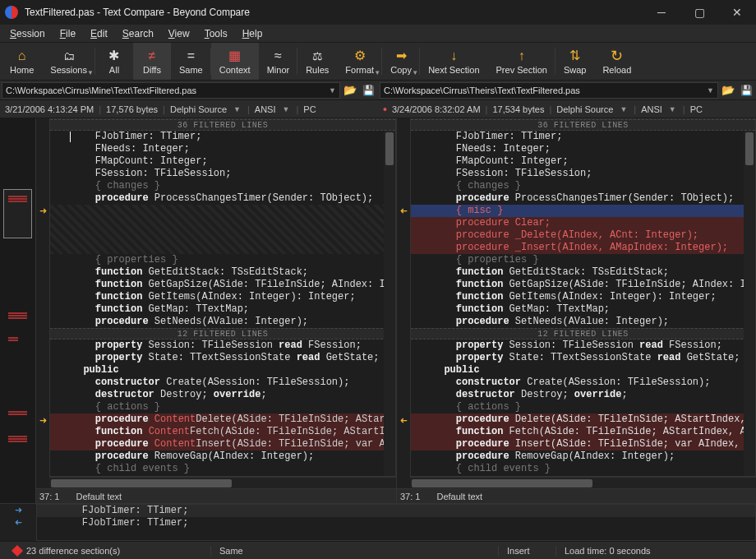 The image size is (756, 559). I want to click on vertical-scrollbar, so click(390, 303).